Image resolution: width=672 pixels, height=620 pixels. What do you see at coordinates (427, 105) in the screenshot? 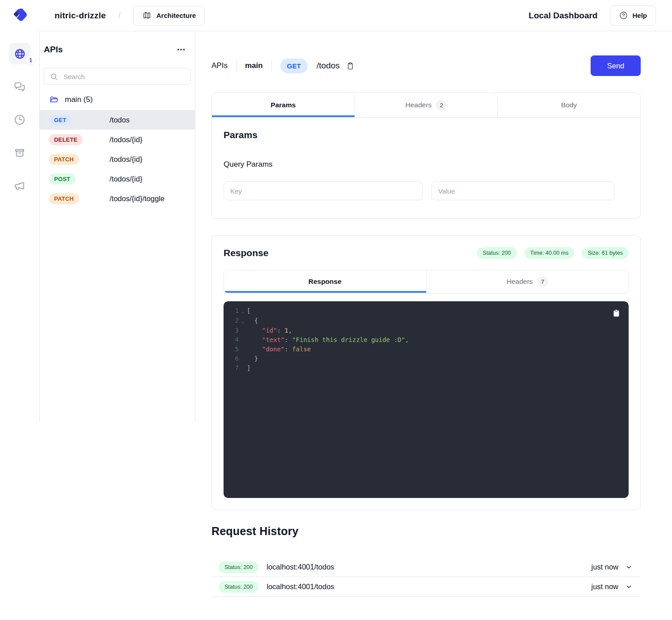
I see `tab-headers: Headers 2` at bounding box center [427, 105].